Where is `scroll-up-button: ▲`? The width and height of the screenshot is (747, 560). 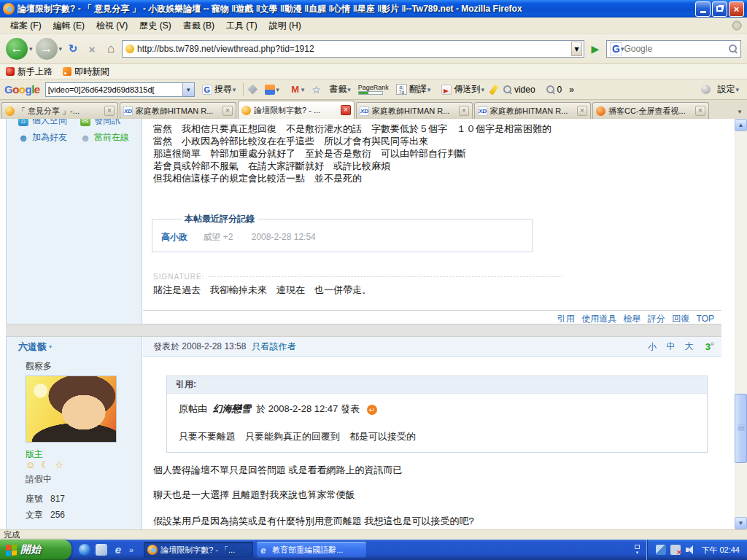 scroll-up-button: ▲ is located at coordinates (741, 125).